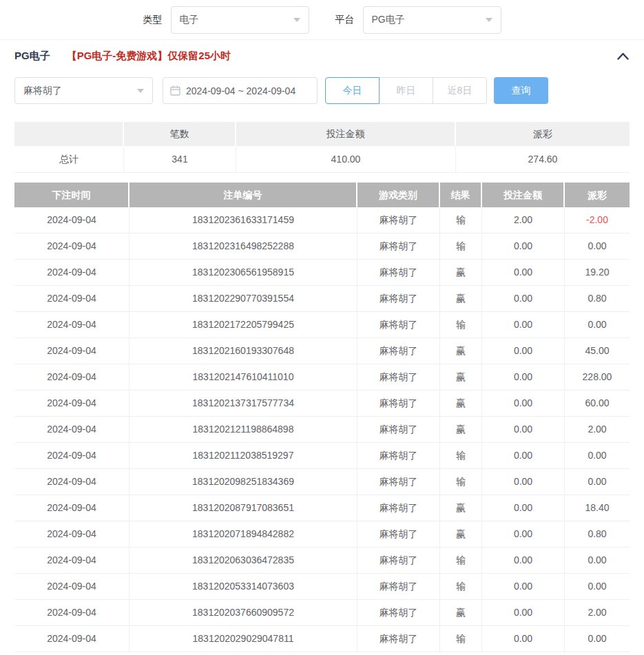 The height and width of the screenshot is (655, 644). What do you see at coordinates (244, 195) in the screenshot?
I see `records-header-bet-id: 注单编号` at bounding box center [244, 195].